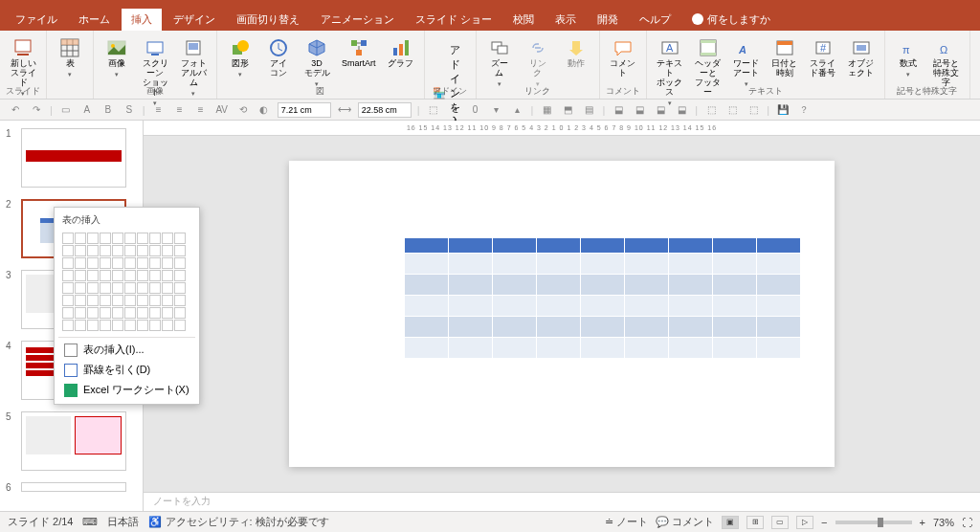 Image resolution: width=980 pixels, height=532 pixels. I want to click on tab-help: ヘルプ, so click(655, 19).